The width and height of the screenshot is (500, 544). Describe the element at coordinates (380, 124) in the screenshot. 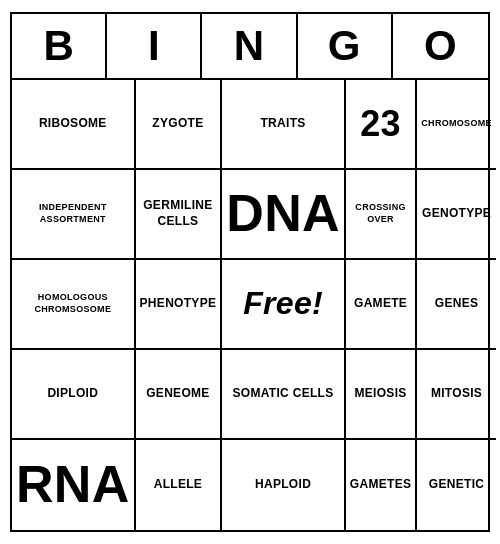

I see `cell-text: 23` at that location.